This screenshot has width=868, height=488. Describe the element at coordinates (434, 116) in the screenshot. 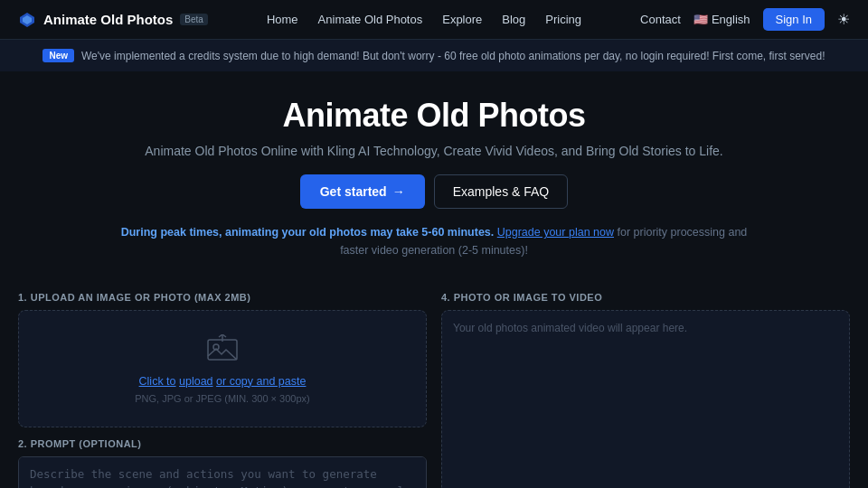

I see `hero-title: Animate Old Photos` at that location.